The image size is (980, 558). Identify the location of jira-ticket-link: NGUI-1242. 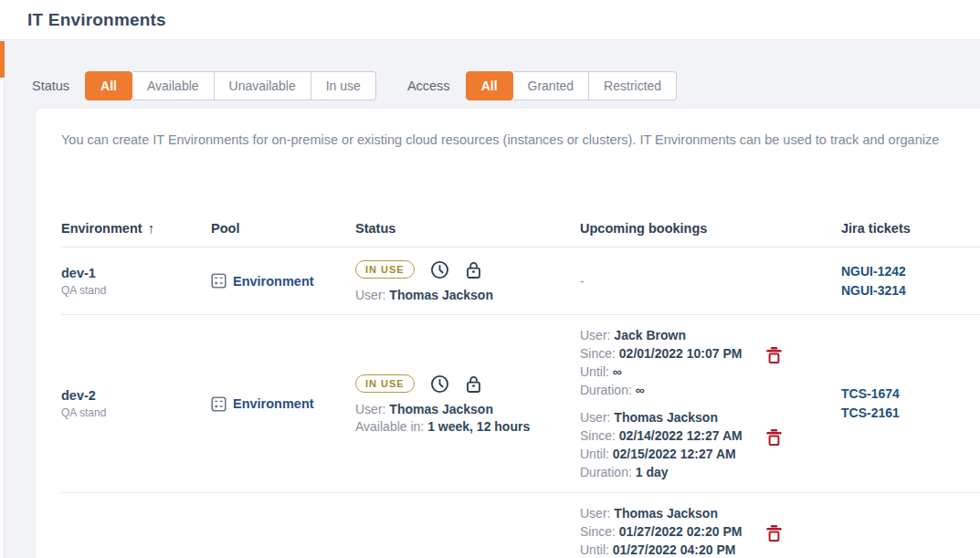
(911, 272).